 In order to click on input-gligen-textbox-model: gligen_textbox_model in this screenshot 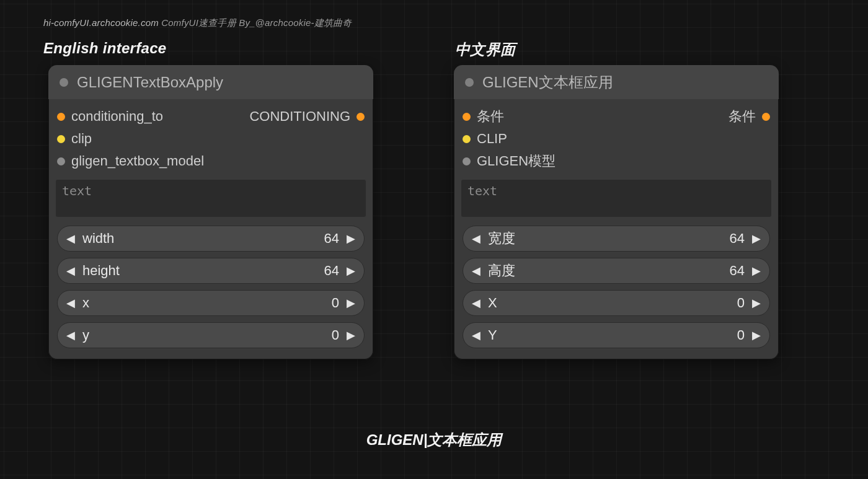, I will do `click(130, 161)`.